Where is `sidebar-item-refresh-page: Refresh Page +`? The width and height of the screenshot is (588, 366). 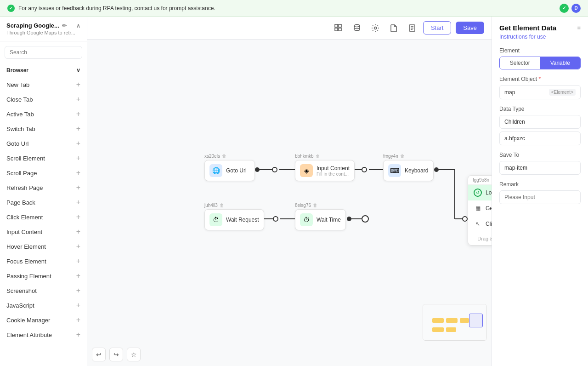 sidebar-item-refresh-page: Refresh Page + is located at coordinates (43, 188).